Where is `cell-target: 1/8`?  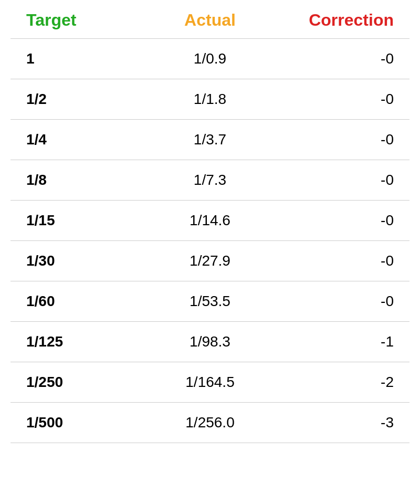 cell-target: 1/8 is located at coordinates (87, 180).